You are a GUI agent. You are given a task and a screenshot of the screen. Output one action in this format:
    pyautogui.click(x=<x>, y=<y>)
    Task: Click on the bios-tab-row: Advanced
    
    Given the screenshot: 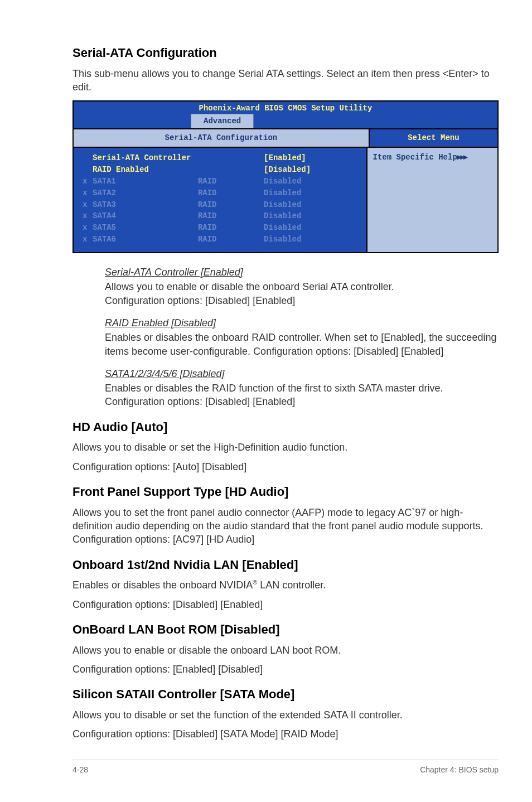 What is the action you would take?
    pyautogui.click(x=286, y=121)
    